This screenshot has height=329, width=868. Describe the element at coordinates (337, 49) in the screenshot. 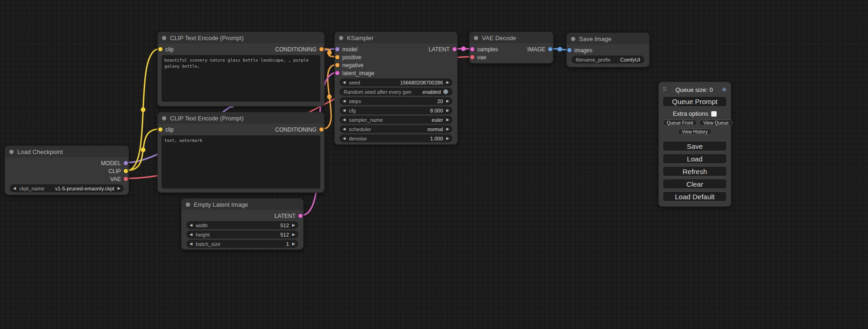

I see `input-slot-model` at that location.